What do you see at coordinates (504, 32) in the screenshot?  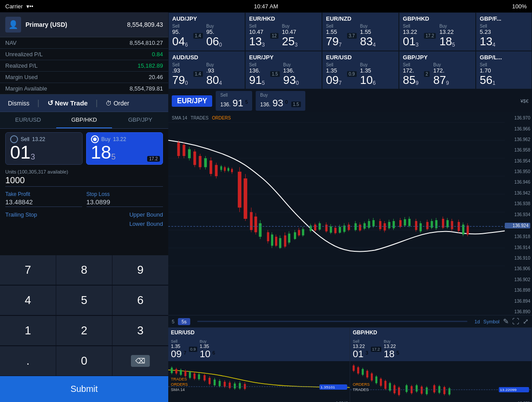 I see `tile-gbpf-top: GBP/F... Sell 5.23 13 4` at bounding box center [504, 32].